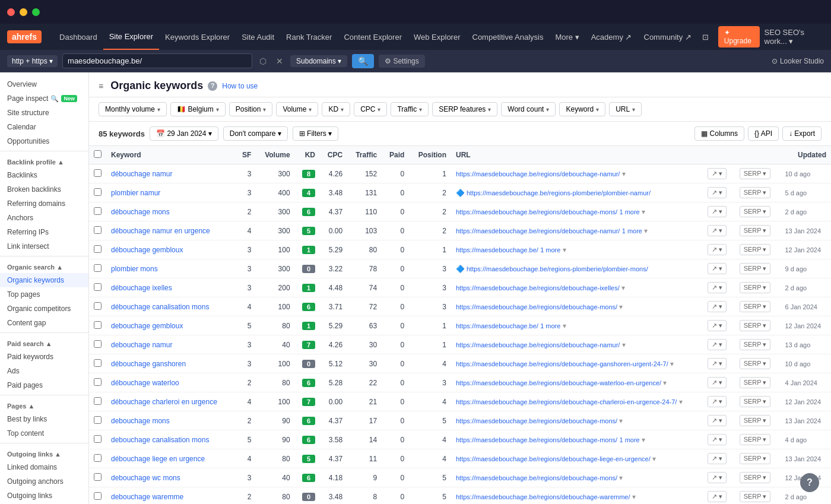  I want to click on sidebar-item-opportunities: Opportunities, so click(44, 141).